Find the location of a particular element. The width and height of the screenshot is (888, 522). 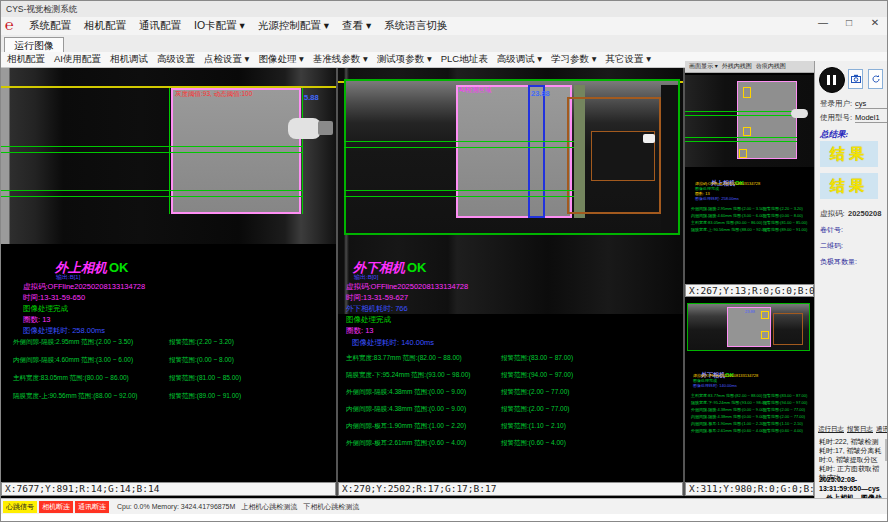

measurement-row: 外侧间隙-极耳:2.61mm 范围:(0.60 ~ 4.00) 报警范围:(0.… is located at coordinates (510, 448).